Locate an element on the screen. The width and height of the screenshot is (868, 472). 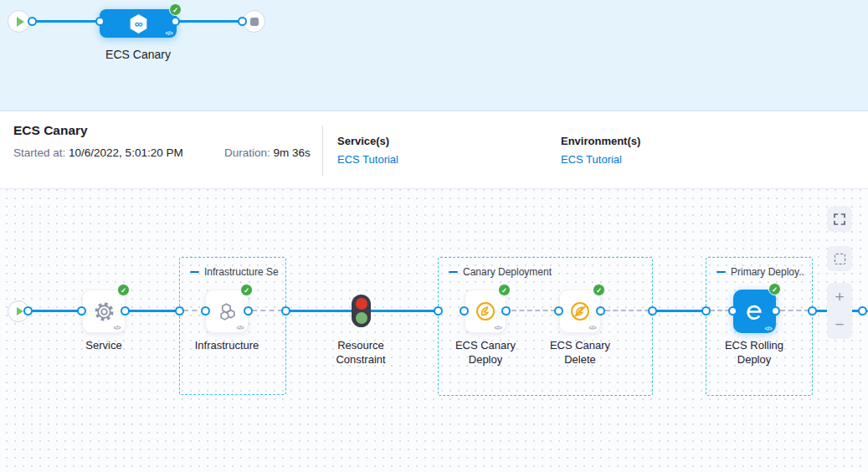
duration-label: Duration: is located at coordinates (248, 152).